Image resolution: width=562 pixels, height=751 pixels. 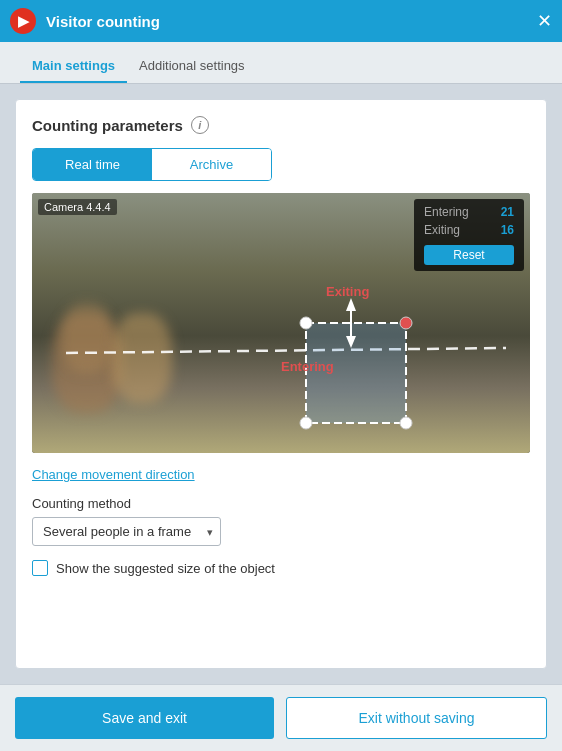 What do you see at coordinates (92, 164) in the screenshot?
I see `real-time-button: Real time` at bounding box center [92, 164].